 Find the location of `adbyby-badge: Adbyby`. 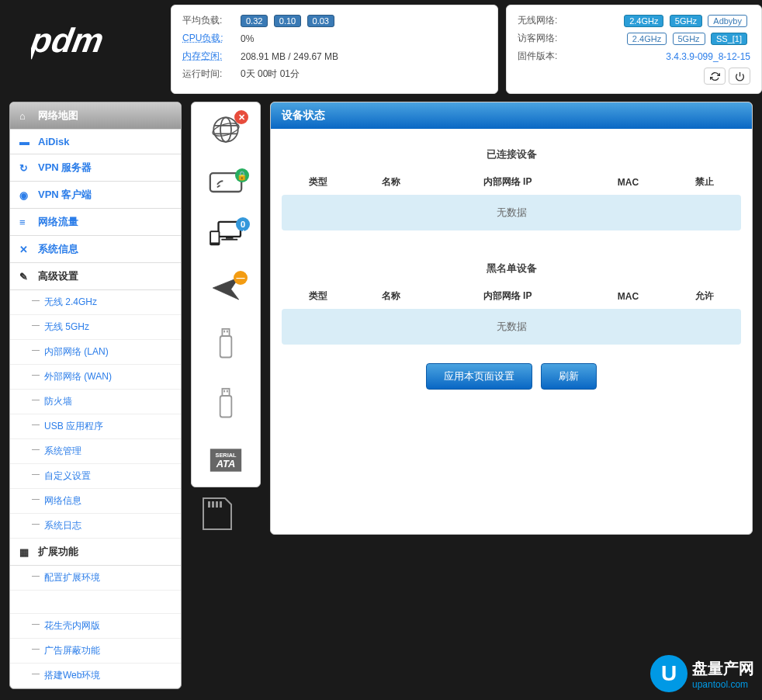

adbyby-badge: Adbyby is located at coordinates (728, 21).